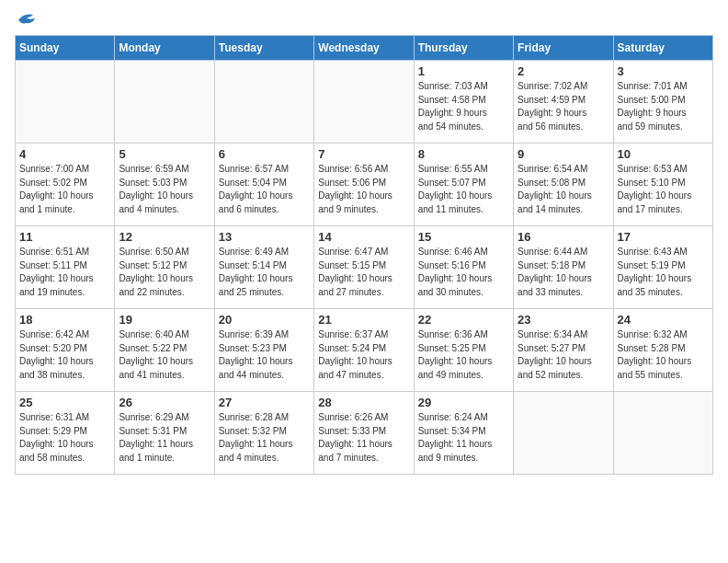 The height and width of the screenshot is (563, 728). What do you see at coordinates (463, 185) in the screenshot?
I see `calendar-cell: 8Sunrise: 6:55 AM Sunset: 5:07 PM Daylig…` at bounding box center [463, 185].